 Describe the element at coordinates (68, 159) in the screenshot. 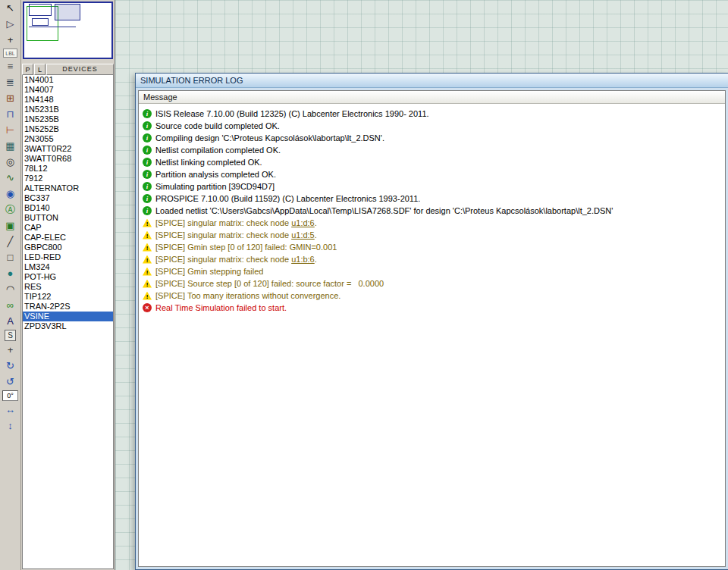

I see `device-item: 3WATT0R68` at that location.